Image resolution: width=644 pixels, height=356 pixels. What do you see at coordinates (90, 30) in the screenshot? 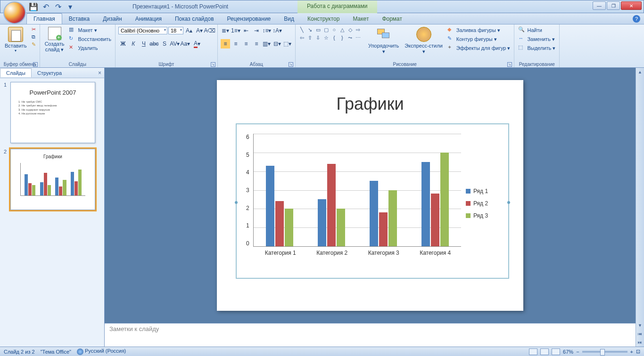
I see `layout-button: Макет ▾` at bounding box center [90, 30].